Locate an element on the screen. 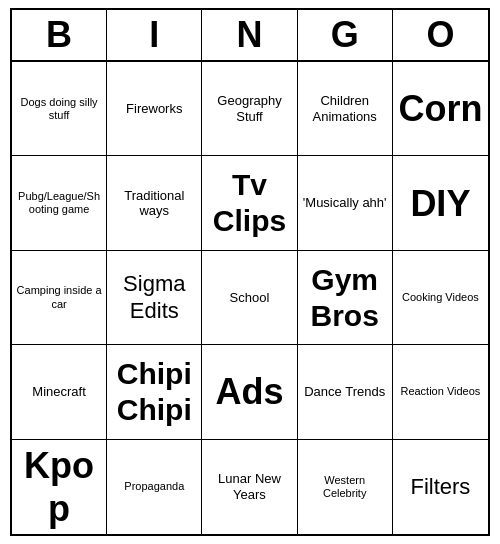 This screenshot has width=500, height=544. bingo-cell-5: Pubg/League/Shooting game is located at coordinates (60, 203).